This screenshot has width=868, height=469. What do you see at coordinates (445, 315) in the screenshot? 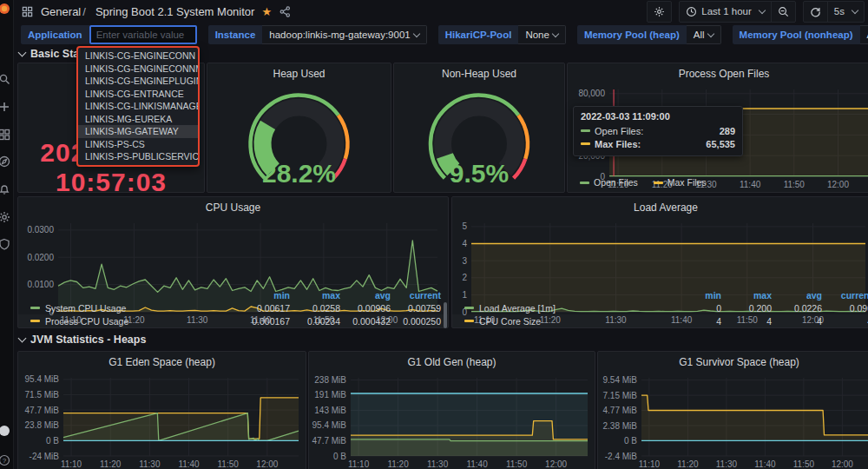
I see `legend-scrollbar` at bounding box center [445, 315].